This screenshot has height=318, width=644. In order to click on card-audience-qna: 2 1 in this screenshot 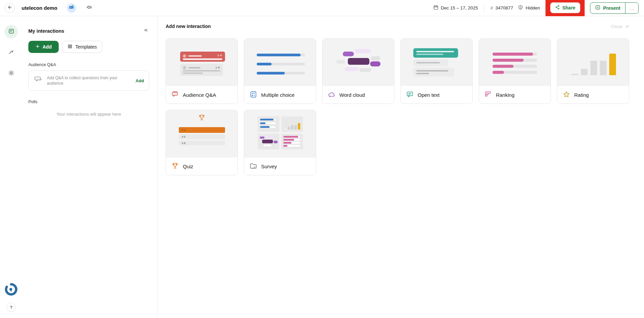, I will do `click(202, 71)`.